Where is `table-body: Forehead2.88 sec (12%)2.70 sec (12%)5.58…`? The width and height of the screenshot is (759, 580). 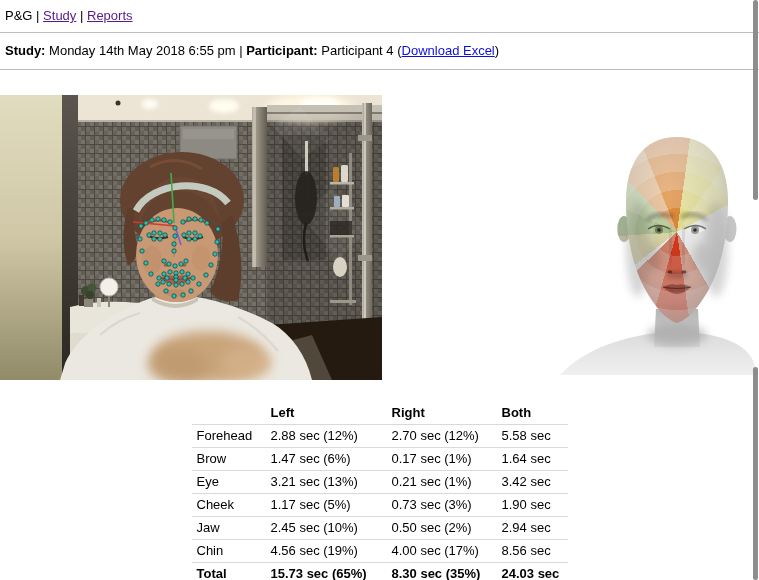 table-body: Forehead2.88 sec (12%)2.70 sec (12%)5.58… is located at coordinates (380, 502).